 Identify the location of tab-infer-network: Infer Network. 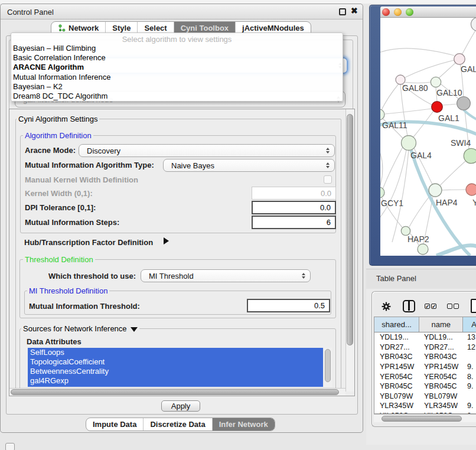
(243, 424).